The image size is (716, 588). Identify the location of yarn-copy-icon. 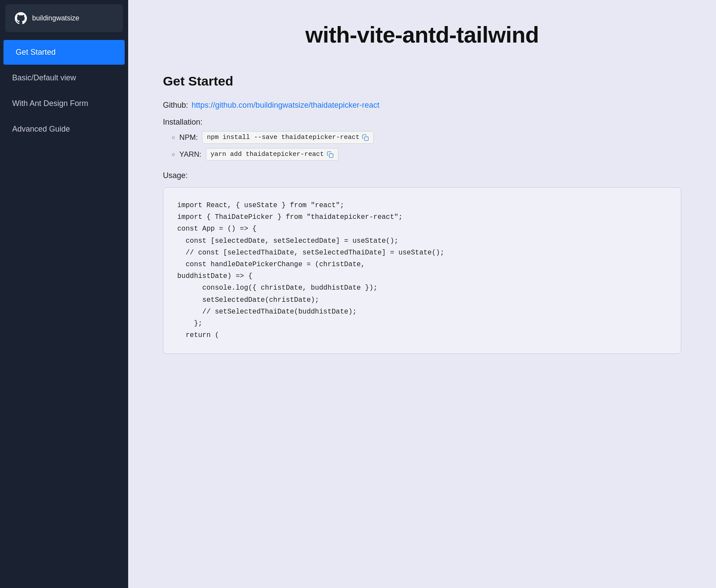
(330, 155).